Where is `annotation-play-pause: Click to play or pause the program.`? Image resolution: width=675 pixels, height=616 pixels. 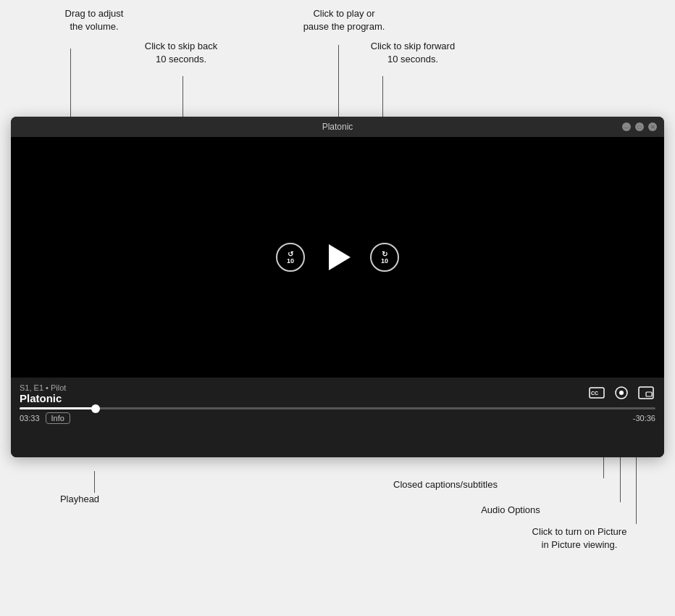
annotation-play-pause: Click to play or pause the program. is located at coordinates (344, 20).